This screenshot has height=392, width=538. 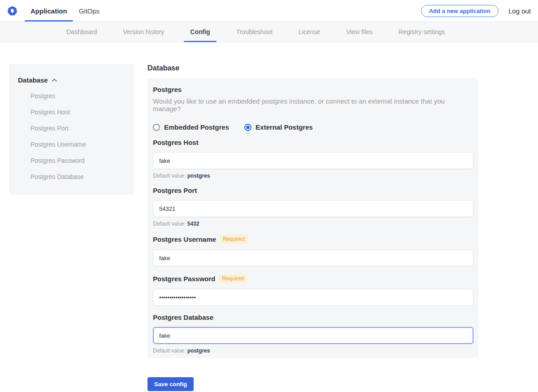 I want to click on sidebar-item-postgres-host: Postgres Host, so click(x=76, y=112).